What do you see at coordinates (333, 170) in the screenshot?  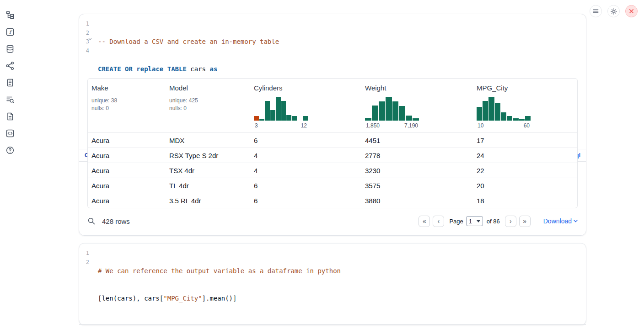 I see `table-row: Acura TSX 4dr 4 3230 22` at bounding box center [333, 170].